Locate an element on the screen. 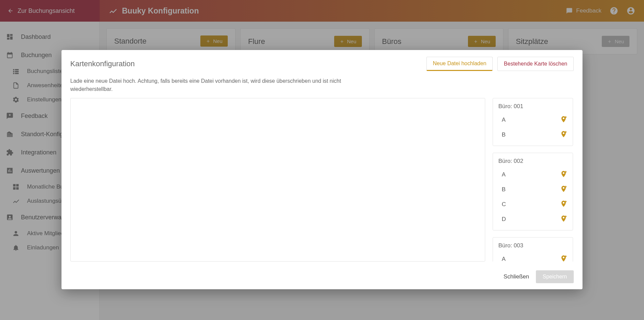  seat-row: D is located at coordinates (533, 219).